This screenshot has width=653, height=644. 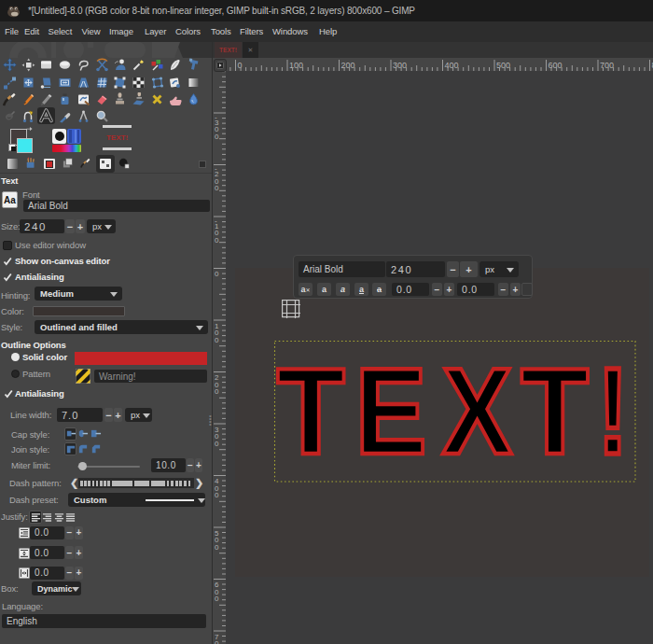 I want to click on svg-text: E, so click(x=390, y=416).